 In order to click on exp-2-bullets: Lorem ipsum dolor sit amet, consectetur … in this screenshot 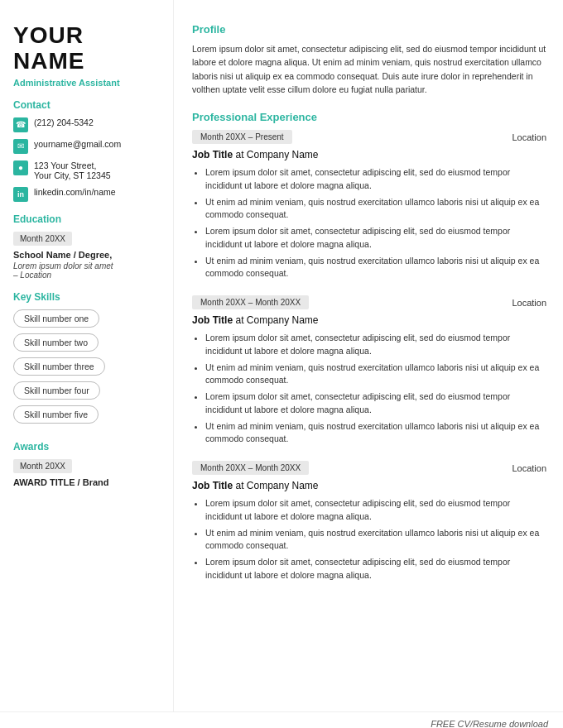, I will do `click(369, 389)`.